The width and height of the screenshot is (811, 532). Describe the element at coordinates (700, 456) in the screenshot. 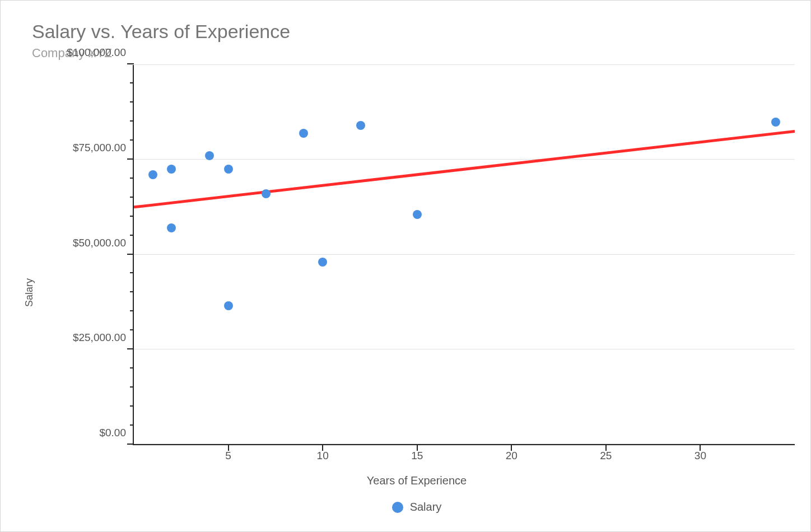

I see `x-tick-label: 30` at that location.